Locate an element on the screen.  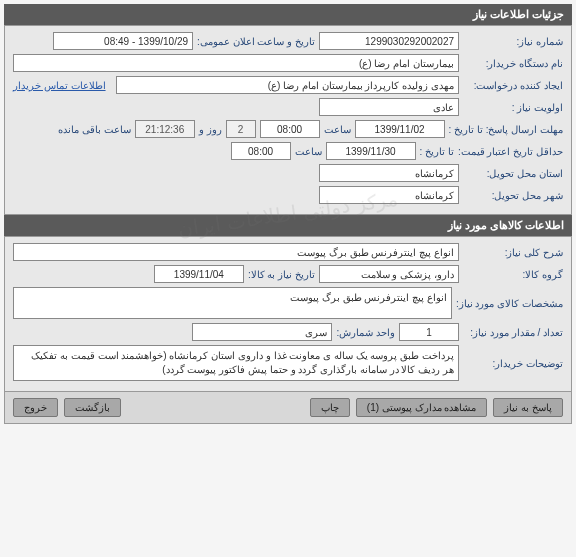
time-left-label: ساعت باقی مانده is located at coordinates (94, 130).